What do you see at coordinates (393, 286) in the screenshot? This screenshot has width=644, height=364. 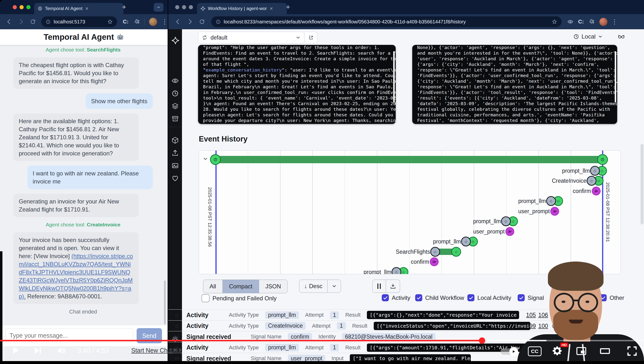 I see `download-button` at bounding box center [393, 286].